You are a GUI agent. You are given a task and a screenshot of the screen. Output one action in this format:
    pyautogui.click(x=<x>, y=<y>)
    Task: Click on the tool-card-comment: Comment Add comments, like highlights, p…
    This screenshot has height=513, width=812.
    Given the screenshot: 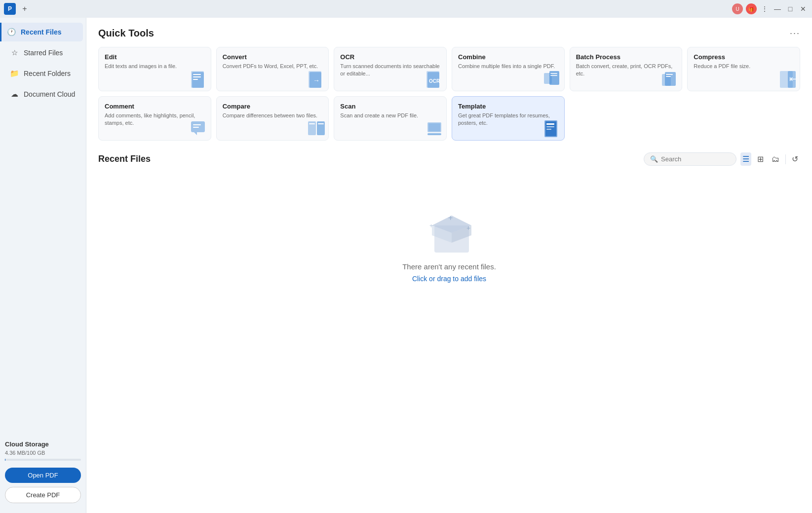 What is the action you would take?
    pyautogui.click(x=155, y=118)
    